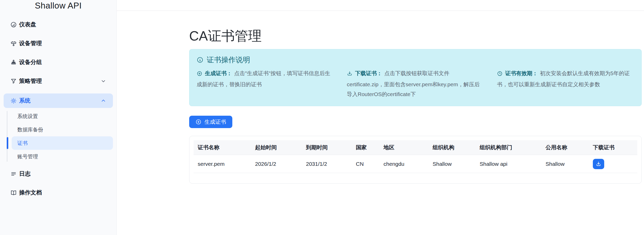 This screenshot has width=644, height=235. I want to click on submenu-item-label: 账号管理, so click(28, 156).